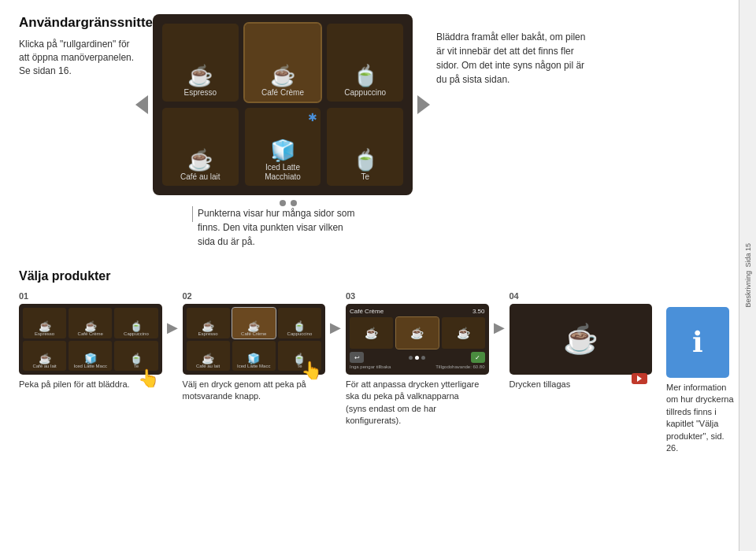  I want to click on s2-cafe-creme: ☕ Café Crème, so click(254, 323).